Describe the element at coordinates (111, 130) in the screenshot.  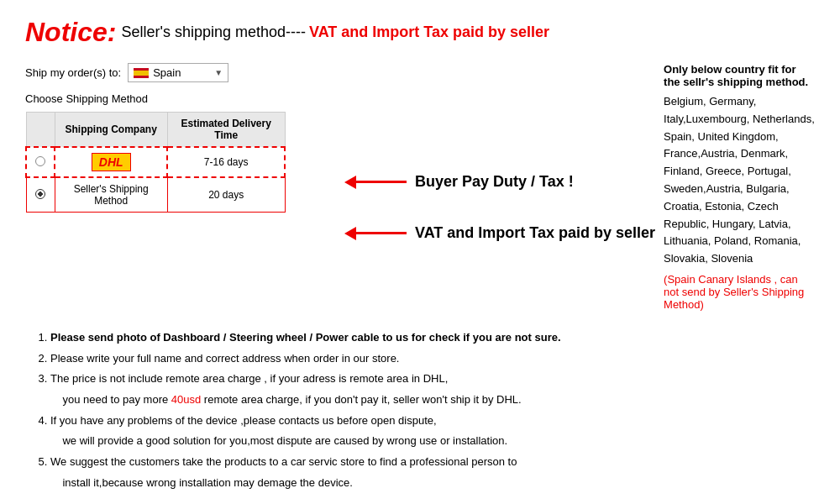
I see `table-header-company: Shipping Company` at that location.